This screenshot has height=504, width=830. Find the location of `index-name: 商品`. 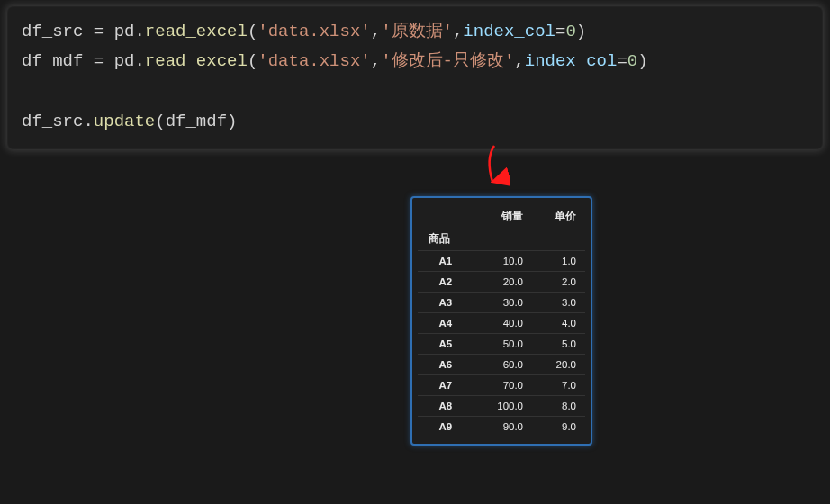

index-name: 商品 is located at coordinates (446, 239).